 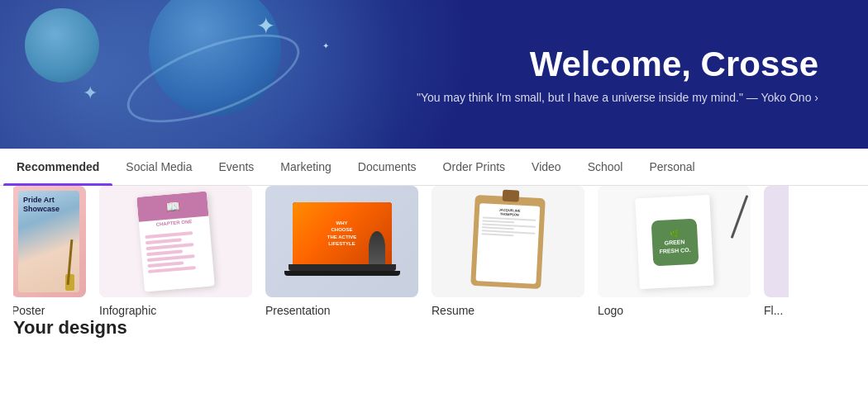 What do you see at coordinates (740, 216) in the screenshot?
I see `pen-logo-decoration` at bounding box center [740, 216].